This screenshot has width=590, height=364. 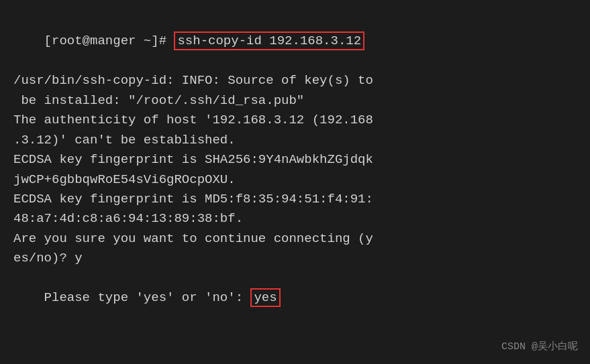 What do you see at coordinates (295, 121) in the screenshot?
I see `terminal-line-4: The authenticity of host '192.168.3.12 (…` at bounding box center [295, 121].